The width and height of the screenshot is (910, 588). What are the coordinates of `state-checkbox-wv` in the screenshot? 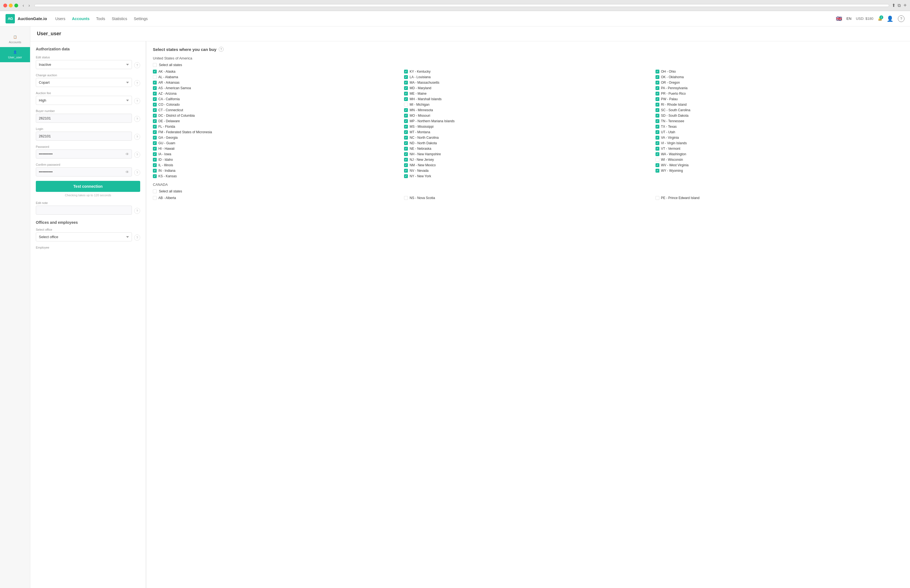 It's located at (657, 165).